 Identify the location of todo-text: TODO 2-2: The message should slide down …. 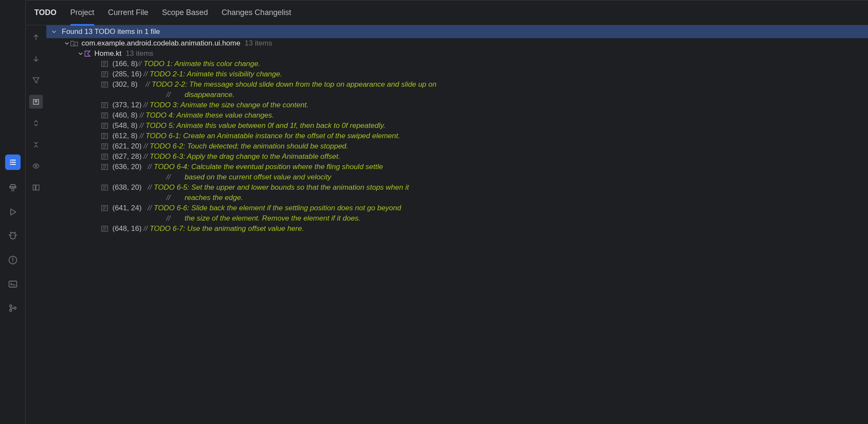
(294, 84).